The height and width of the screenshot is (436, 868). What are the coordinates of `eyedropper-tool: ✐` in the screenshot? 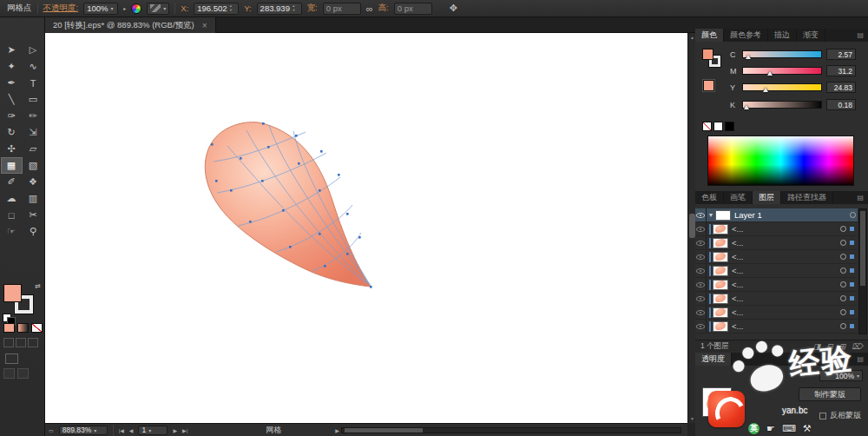 It's located at (12, 182).